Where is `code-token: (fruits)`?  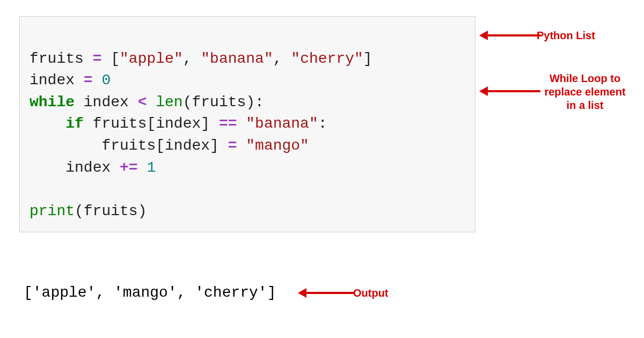 code-token: (fruits) is located at coordinates (111, 211).